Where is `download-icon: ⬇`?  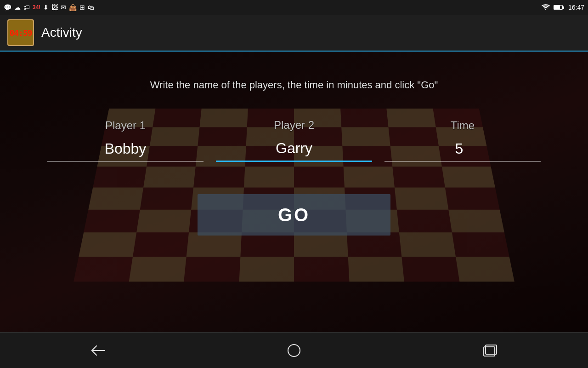
download-icon: ⬇ is located at coordinates (46, 7).